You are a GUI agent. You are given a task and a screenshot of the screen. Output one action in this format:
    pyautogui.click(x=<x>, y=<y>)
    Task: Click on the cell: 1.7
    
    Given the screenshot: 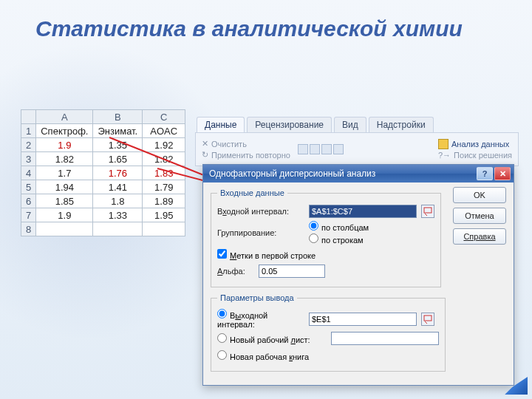 What is the action you would take?
    pyautogui.click(x=65, y=173)
    